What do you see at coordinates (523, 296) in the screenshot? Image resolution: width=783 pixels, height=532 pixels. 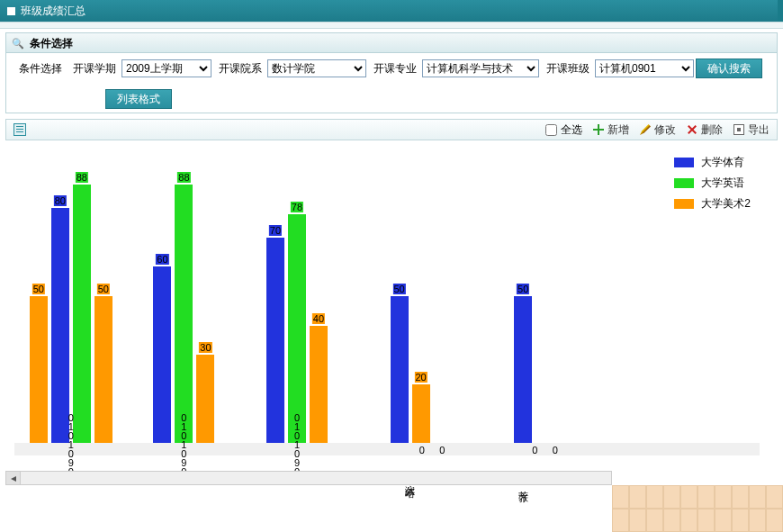 I see `chart-group: 50张芳00` at bounding box center [523, 296].